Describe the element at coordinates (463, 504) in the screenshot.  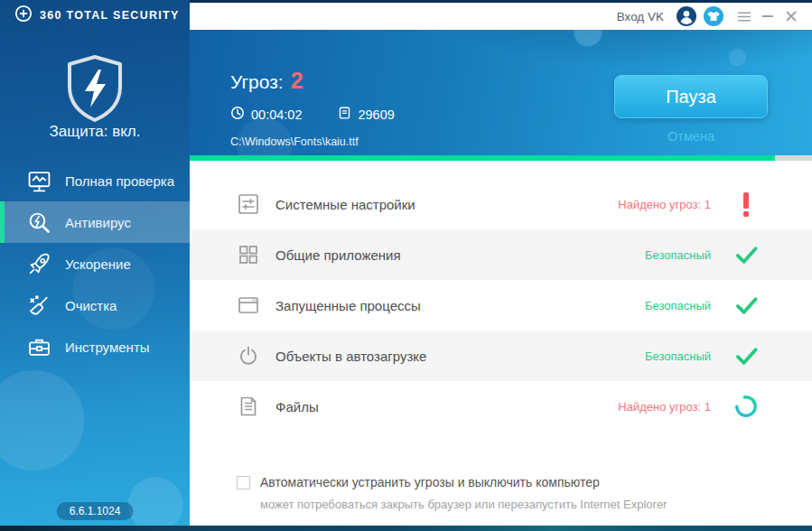
I see `auto-fix-note: может потребоваться закрыть браузер или …` at that location.